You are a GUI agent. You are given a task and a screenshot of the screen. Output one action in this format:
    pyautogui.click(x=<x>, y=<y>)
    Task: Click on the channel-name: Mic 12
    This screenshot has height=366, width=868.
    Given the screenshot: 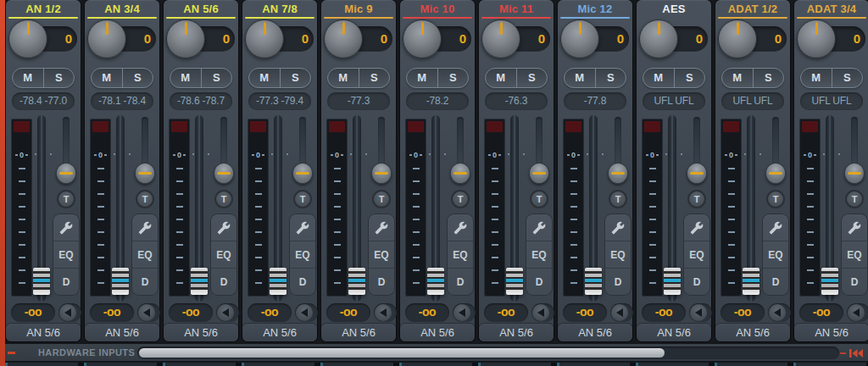 What is the action you would take?
    pyautogui.click(x=595, y=8)
    